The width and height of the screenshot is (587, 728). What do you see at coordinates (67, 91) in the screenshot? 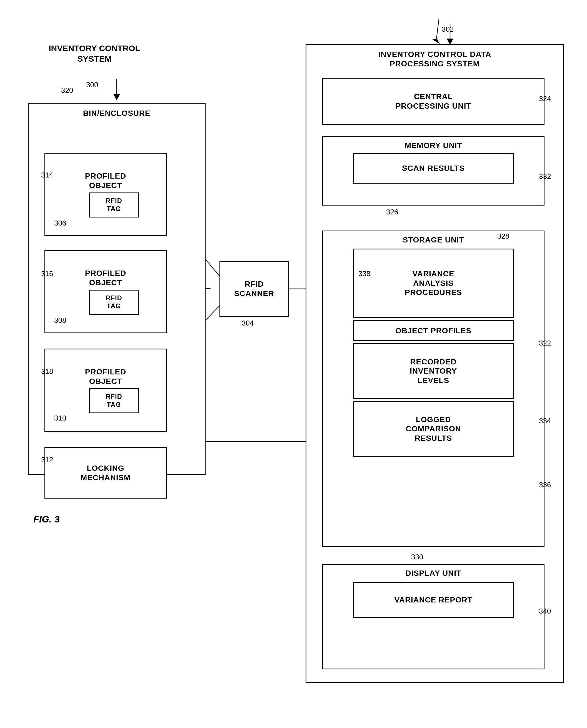
I see `bin-ref: 320` at bounding box center [67, 91].